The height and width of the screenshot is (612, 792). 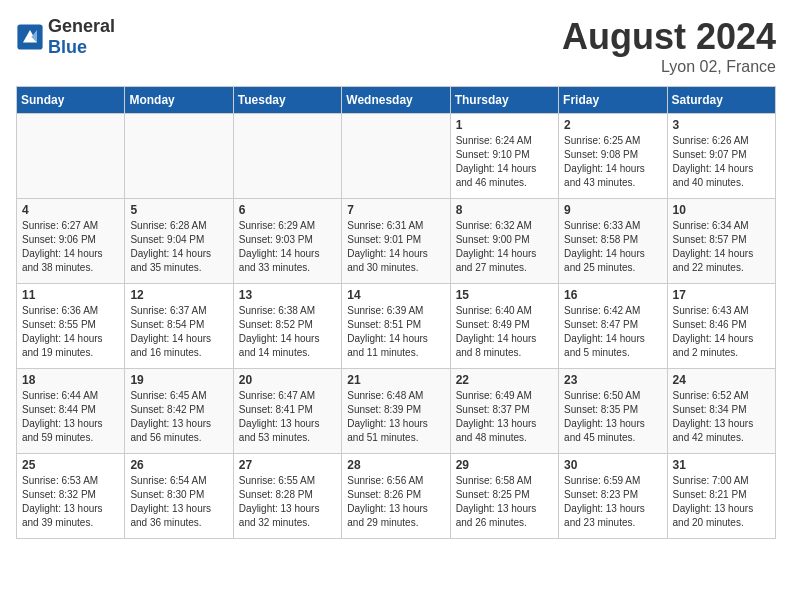 I want to click on day-number: 13, so click(x=288, y=295).